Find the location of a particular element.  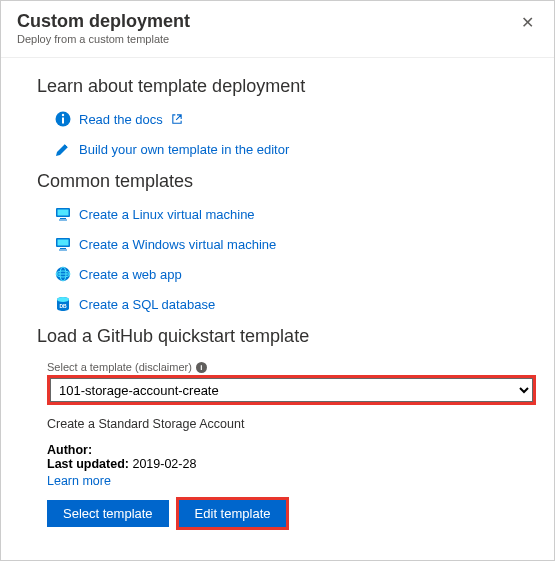

close-button: ✕ is located at coordinates (528, 22).